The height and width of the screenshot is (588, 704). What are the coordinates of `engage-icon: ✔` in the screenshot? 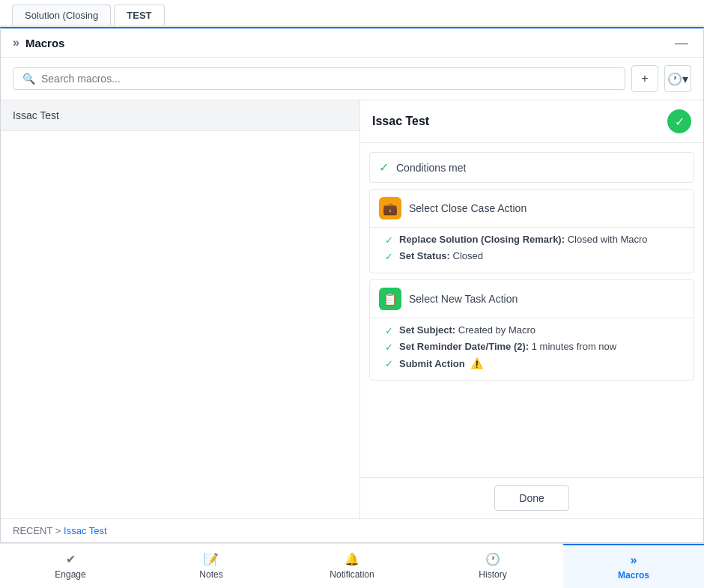 It's located at (70, 559).